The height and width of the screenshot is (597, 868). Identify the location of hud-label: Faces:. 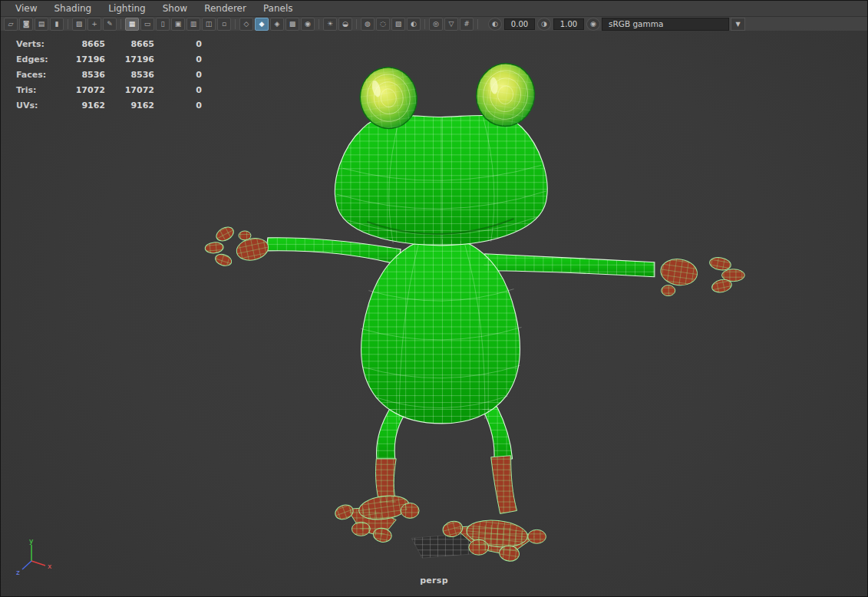
(36, 75).